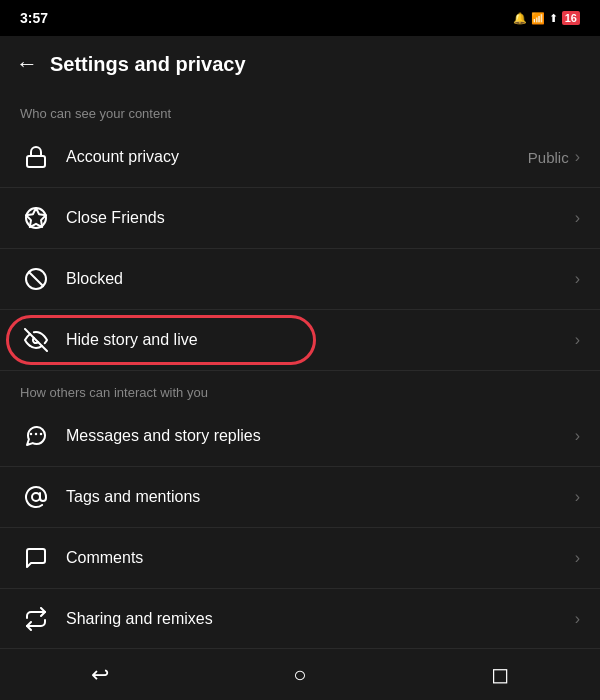 This screenshot has width=600, height=700. What do you see at coordinates (300, 110) in the screenshot?
I see `section-label-1: Who can see your content` at bounding box center [300, 110].